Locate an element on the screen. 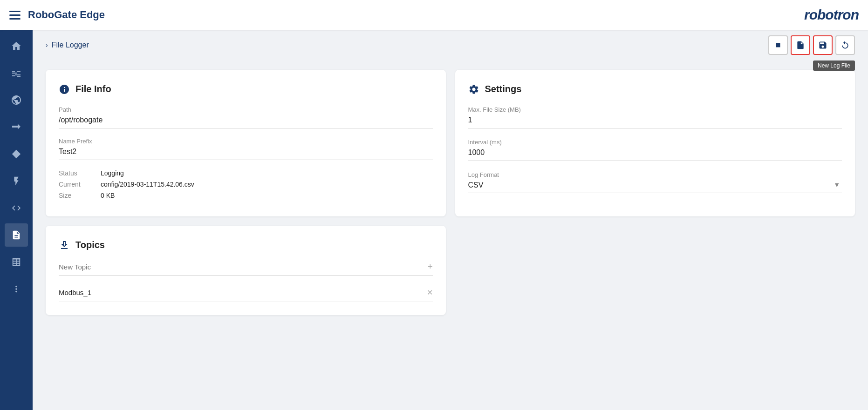 The image size is (868, 410). header: RoboGate Edge robotron is located at coordinates (434, 15).